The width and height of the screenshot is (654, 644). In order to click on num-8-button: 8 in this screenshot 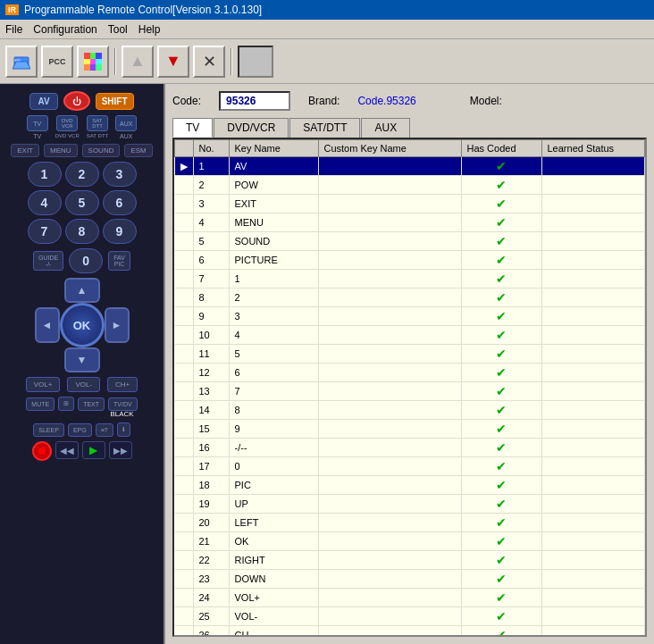, I will do `click(82, 231)`.